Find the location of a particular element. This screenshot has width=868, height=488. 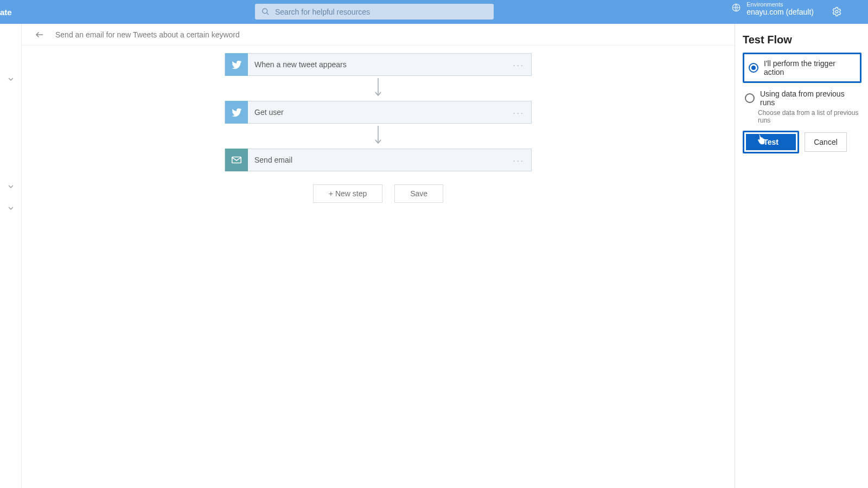

step-title: Get user is located at coordinates (269, 112).